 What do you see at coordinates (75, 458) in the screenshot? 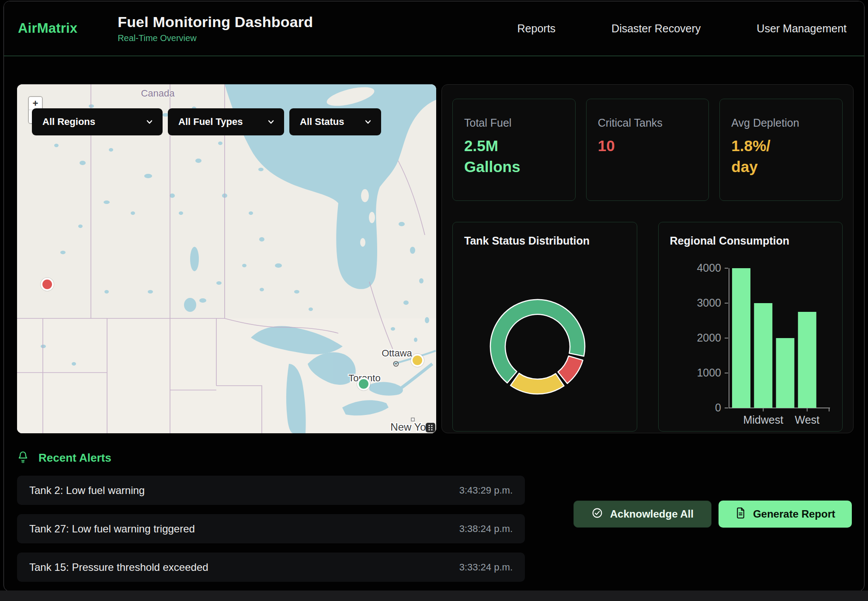
I see `alerts-title: Recent Alerts` at bounding box center [75, 458].